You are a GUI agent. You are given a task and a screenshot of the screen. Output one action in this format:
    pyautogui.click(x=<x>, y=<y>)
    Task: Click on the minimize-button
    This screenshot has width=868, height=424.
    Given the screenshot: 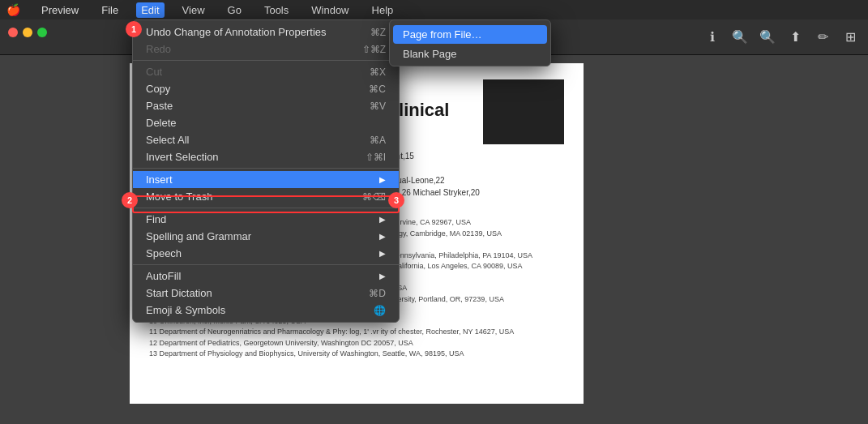 What is the action you would take?
    pyautogui.click(x=28, y=32)
    